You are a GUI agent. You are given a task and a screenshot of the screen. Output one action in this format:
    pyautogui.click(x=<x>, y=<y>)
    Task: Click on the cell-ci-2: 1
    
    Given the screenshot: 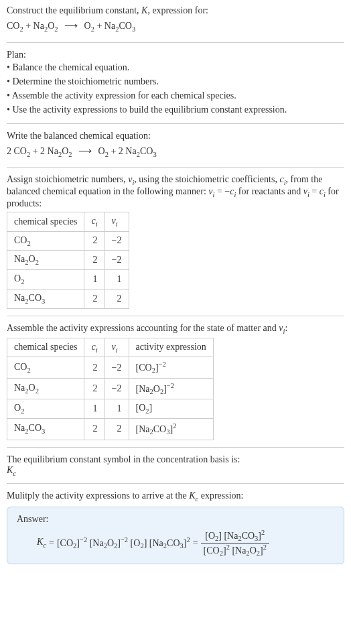 What is the action you would take?
    pyautogui.click(x=94, y=280)
    